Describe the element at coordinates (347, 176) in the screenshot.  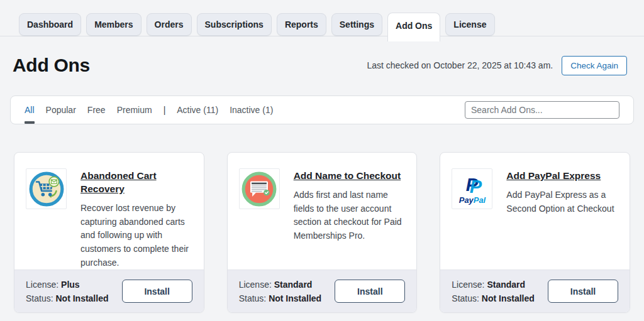
I see `addon-title-link: Add Name to Checkout` at that location.